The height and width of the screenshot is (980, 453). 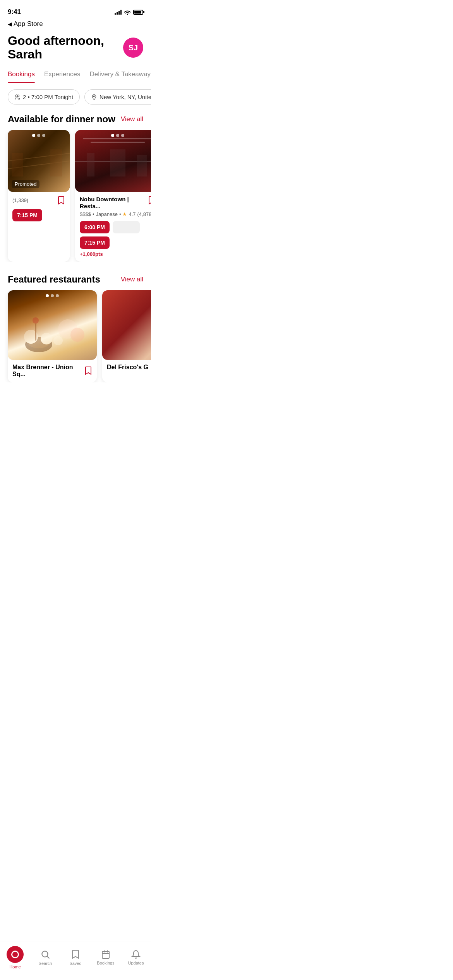 What do you see at coordinates (127, 336) in the screenshot?
I see `featured-card-delfriscos: Del Frisco's G` at bounding box center [127, 336].